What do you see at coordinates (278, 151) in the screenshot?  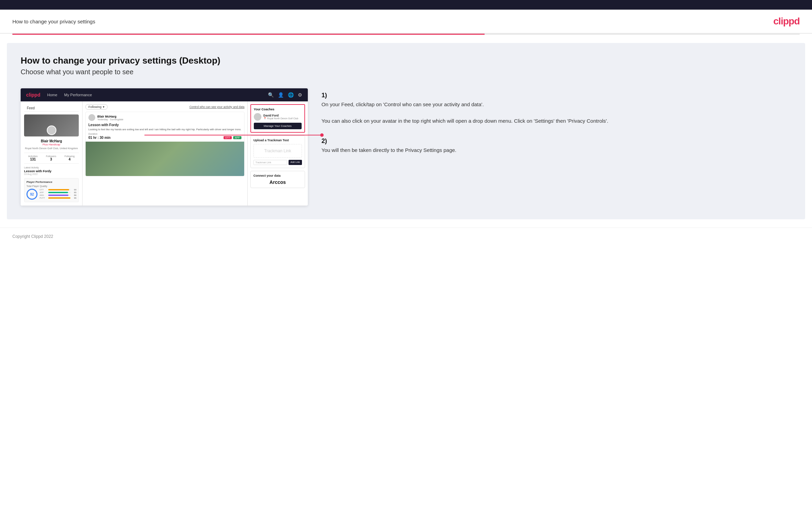 I see `trackman-placeholder: Trackman Link` at bounding box center [278, 151].